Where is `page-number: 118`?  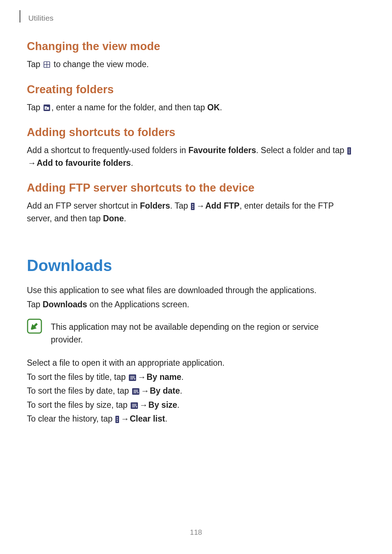
page-number: 118 is located at coordinates (196, 533).